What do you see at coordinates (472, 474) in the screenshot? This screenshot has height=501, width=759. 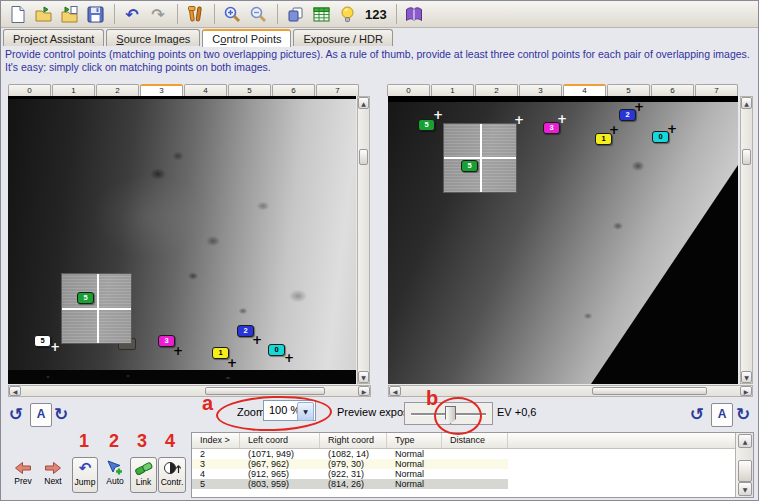 I see `table-row-4: 4(758, 500)(758, 31)Normal` at bounding box center [472, 474].